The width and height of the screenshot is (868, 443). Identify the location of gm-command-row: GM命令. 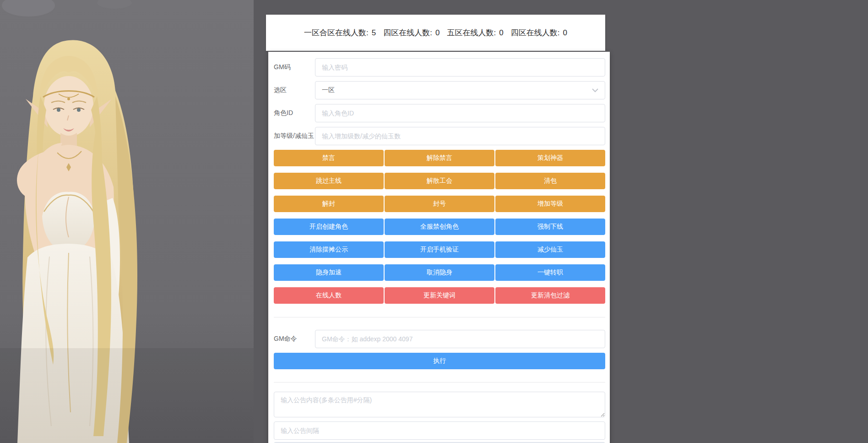
(439, 339).